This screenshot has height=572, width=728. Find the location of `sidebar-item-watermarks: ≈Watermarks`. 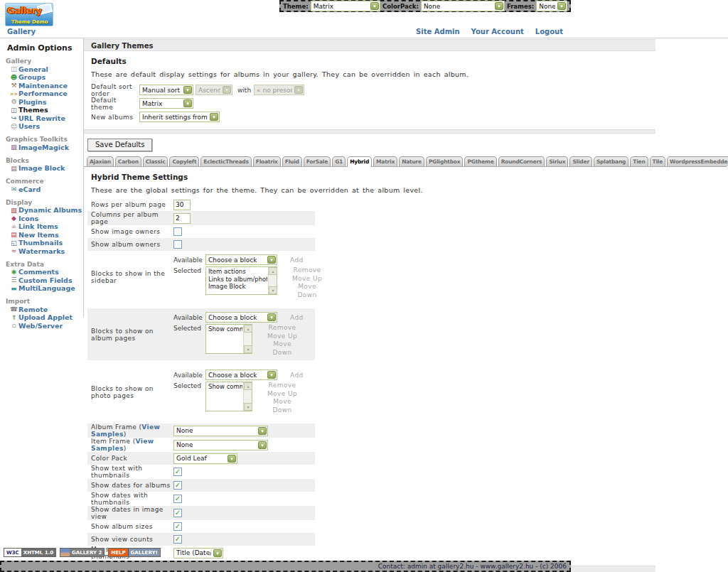

sidebar-item-watermarks: ≈Watermarks is located at coordinates (41, 252).